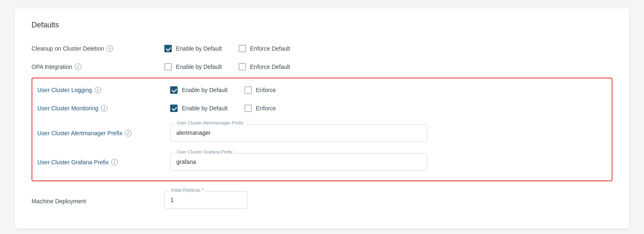 Image resolution: width=644 pixels, height=234 pixels. I want to click on label-text-machine-deployment: Machine Deployment, so click(59, 201).